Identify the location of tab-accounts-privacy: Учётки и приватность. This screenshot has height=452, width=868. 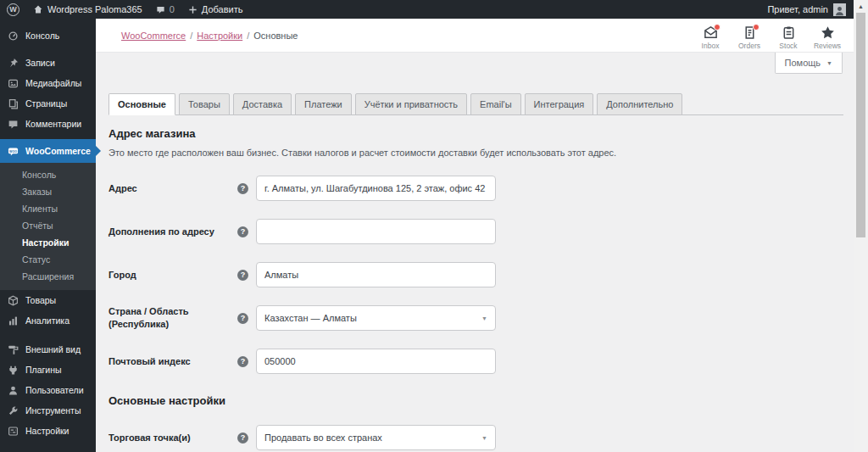
(411, 104).